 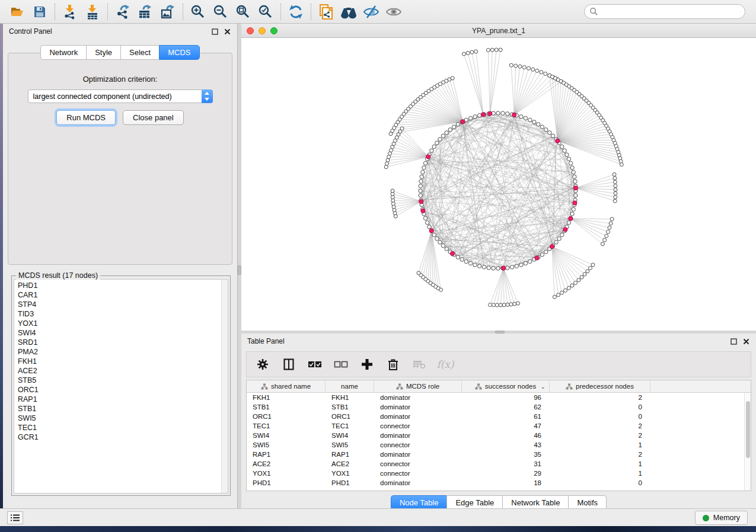 What do you see at coordinates (40, 12) in the screenshot?
I see `save-session-icon` at bounding box center [40, 12].